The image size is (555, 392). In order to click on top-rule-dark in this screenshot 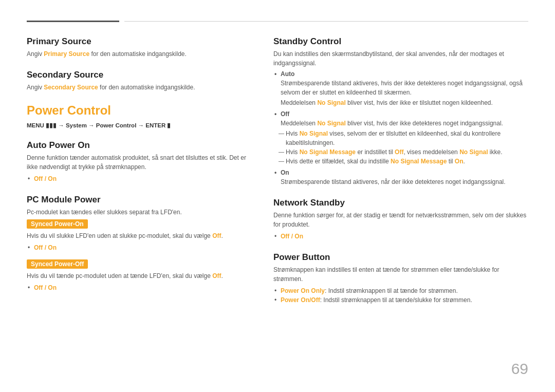, I will do `click(73, 22)`.